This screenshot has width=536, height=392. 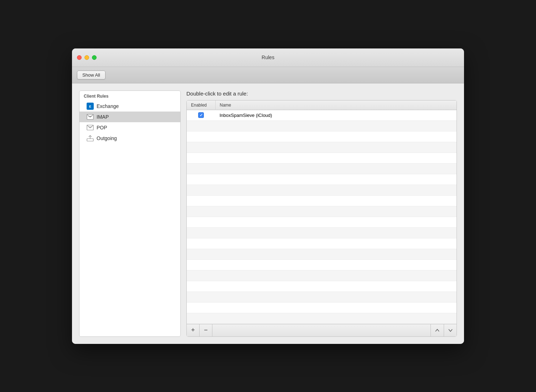 What do you see at coordinates (90, 106) in the screenshot?
I see `exchange-icon: E` at bounding box center [90, 106].